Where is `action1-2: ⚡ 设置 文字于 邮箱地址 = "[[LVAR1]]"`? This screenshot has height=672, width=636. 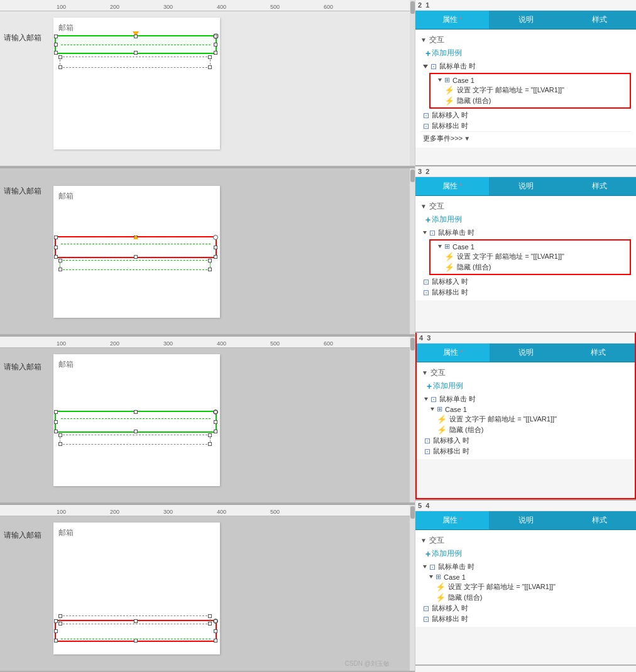
action1-2: ⚡ 设置 文字于 邮箱地址 = "[[LVAR1]]" is located at coordinates (530, 256).